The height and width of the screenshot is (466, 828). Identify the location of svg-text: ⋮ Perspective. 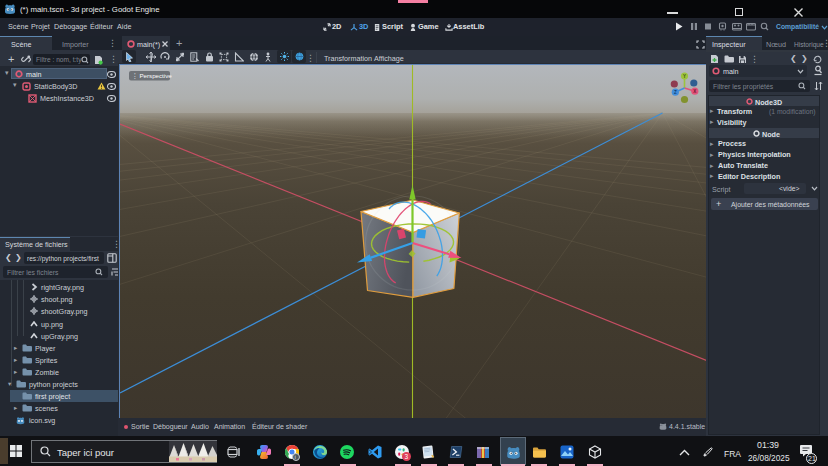
(152, 76).